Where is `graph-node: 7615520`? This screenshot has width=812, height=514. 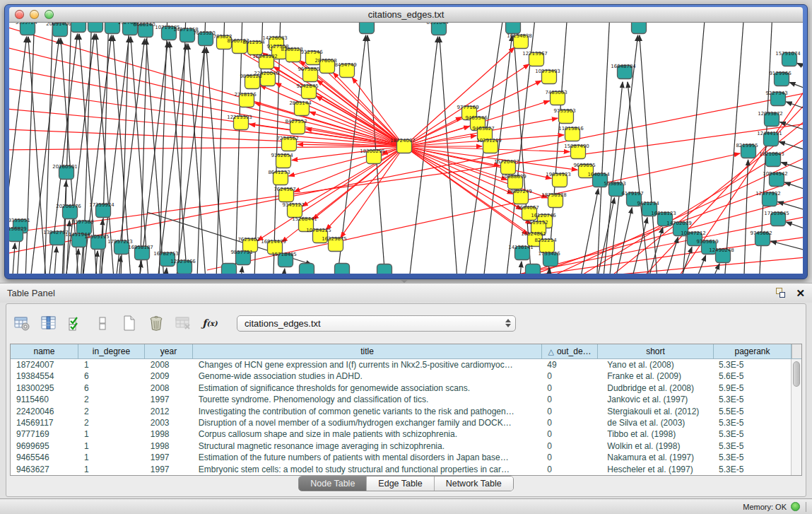 graph-node: 7615520 is located at coordinates (204, 38).